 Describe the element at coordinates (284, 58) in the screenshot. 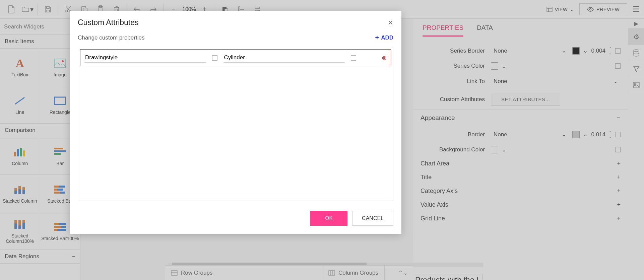

I see `attribute-value-input` at that location.